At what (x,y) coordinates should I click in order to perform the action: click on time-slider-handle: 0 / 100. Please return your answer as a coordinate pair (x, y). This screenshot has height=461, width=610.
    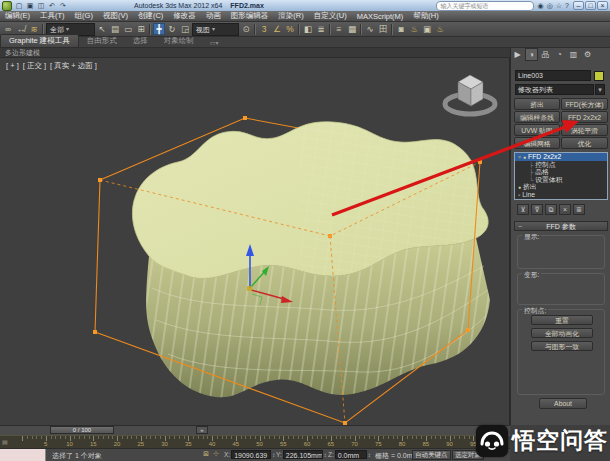
    Looking at the image, I should click on (82, 430).